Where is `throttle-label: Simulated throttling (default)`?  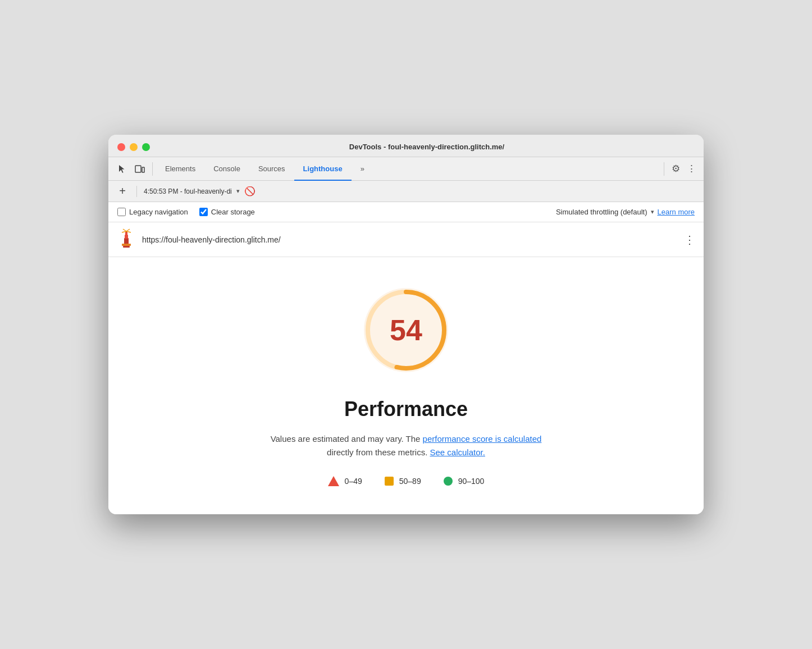
throttle-label: Simulated throttling (default) is located at coordinates (602, 212).